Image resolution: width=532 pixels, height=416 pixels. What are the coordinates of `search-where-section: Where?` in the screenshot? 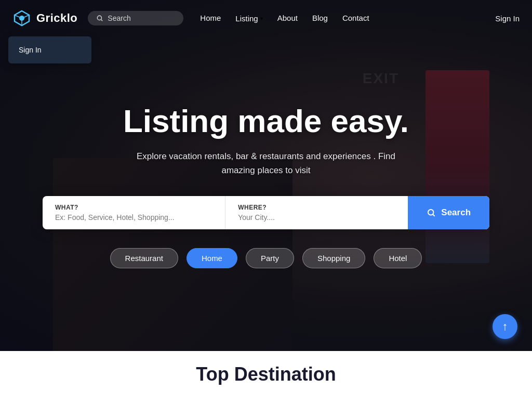 It's located at (317, 213).